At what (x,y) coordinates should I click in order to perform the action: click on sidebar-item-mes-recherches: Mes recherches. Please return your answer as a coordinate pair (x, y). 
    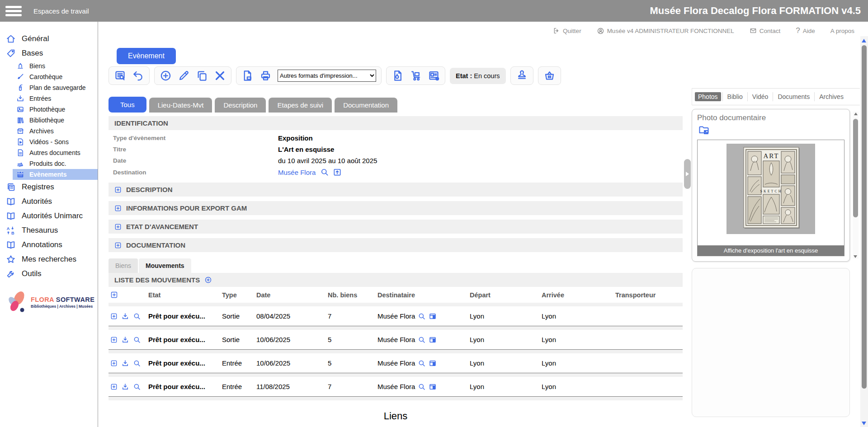
    Looking at the image, I should click on (49, 259).